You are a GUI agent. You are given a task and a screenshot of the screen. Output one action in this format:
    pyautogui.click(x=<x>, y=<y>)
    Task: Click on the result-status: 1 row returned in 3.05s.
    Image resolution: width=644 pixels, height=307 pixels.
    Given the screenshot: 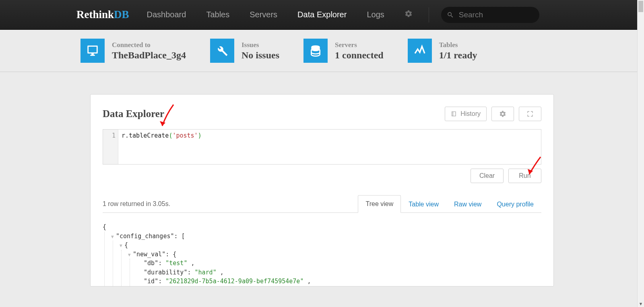 What is the action you would take?
    pyautogui.click(x=136, y=206)
    